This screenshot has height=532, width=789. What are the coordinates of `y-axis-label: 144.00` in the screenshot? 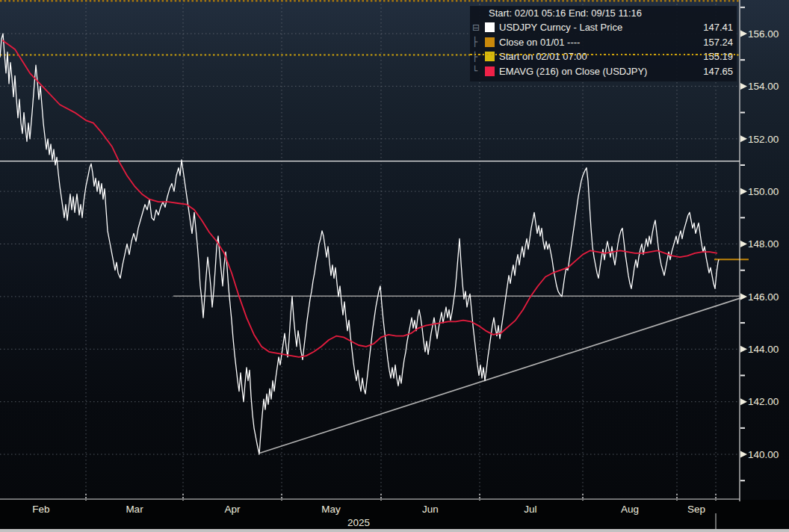 It's located at (764, 350).